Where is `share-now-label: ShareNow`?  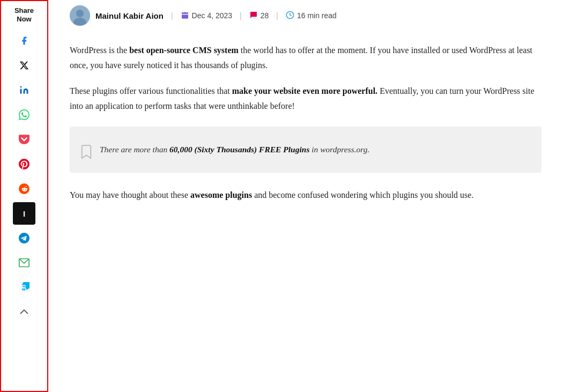 share-now-label: ShareNow is located at coordinates (24, 15).